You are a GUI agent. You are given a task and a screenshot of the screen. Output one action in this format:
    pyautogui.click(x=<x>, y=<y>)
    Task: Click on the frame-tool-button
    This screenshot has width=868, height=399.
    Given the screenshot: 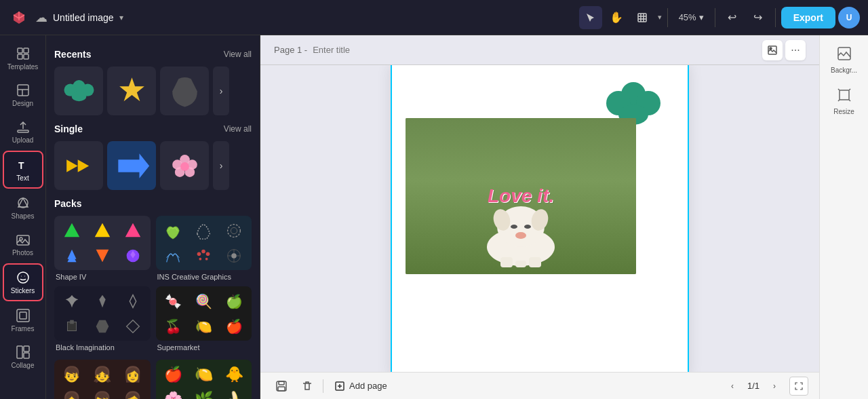 What is the action you would take?
    pyautogui.click(x=642, y=18)
    